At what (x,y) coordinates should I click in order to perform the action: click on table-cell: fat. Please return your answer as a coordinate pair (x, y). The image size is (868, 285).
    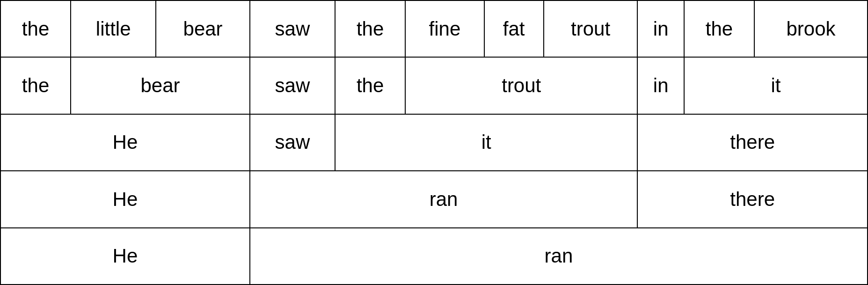
    Looking at the image, I should click on (514, 29).